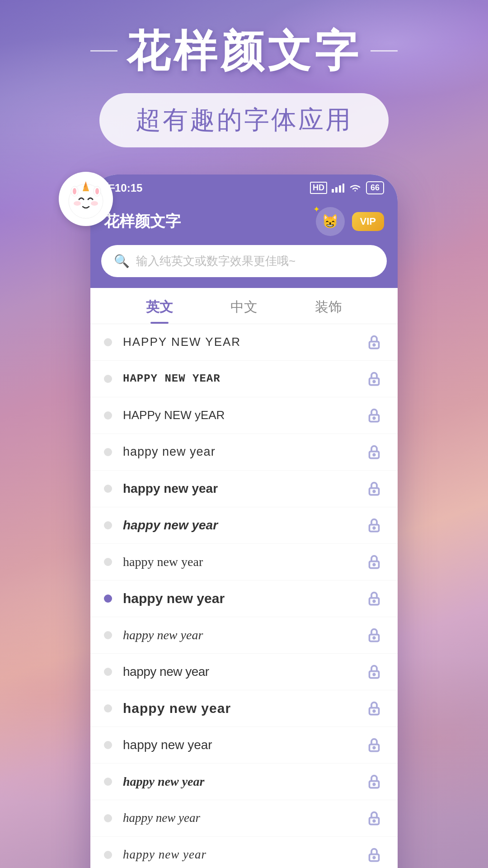 The image size is (488, 868). Describe the element at coordinates (160, 306) in the screenshot. I see `tab-english: 英文` at that location.